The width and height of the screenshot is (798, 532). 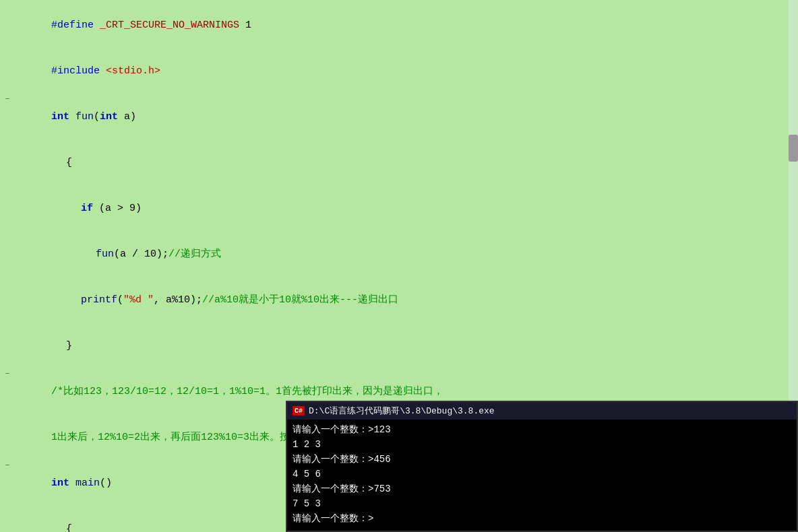 What do you see at coordinates (299, 411) in the screenshot?
I see `terminal-app-icon: C#` at bounding box center [299, 411].